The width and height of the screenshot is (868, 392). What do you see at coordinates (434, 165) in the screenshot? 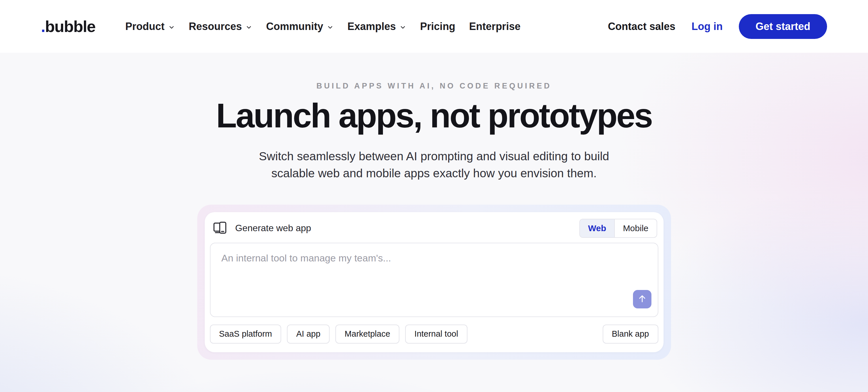
I see `hero-subtitle: Switch seamlessly between AI prompting a…` at bounding box center [434, 165].